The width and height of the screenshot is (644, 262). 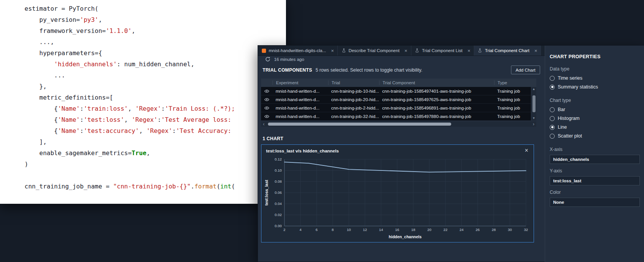 I want to click on code-line: metric_definitions=[, so click(x=155, y=97).